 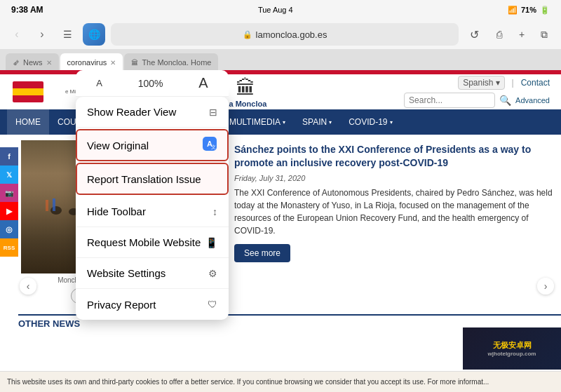 What do you see at coordinates (151, 83) in the screenshot?
I see `text-size-percent: 100%` at bounding box center [151, 83].